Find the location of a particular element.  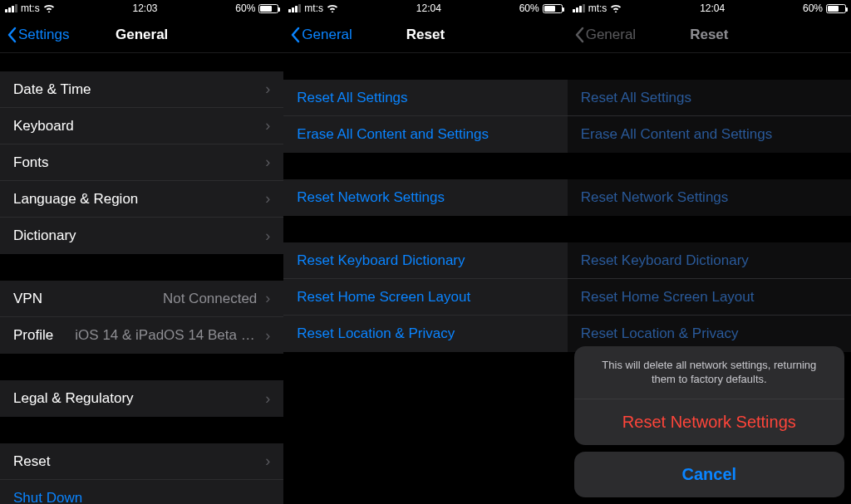

clock: 12:04 is located at coordinates (429, 8).